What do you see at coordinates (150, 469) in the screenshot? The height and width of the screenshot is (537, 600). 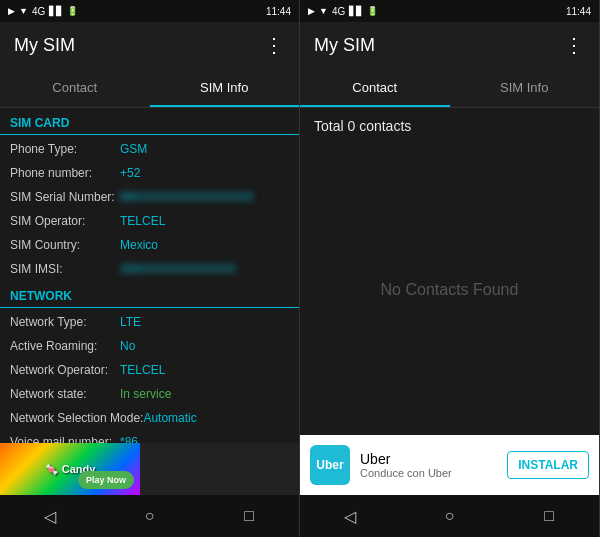 I see `left-ad-banner: 🍬 Candy Play Now` at bounding box center [150, 469].